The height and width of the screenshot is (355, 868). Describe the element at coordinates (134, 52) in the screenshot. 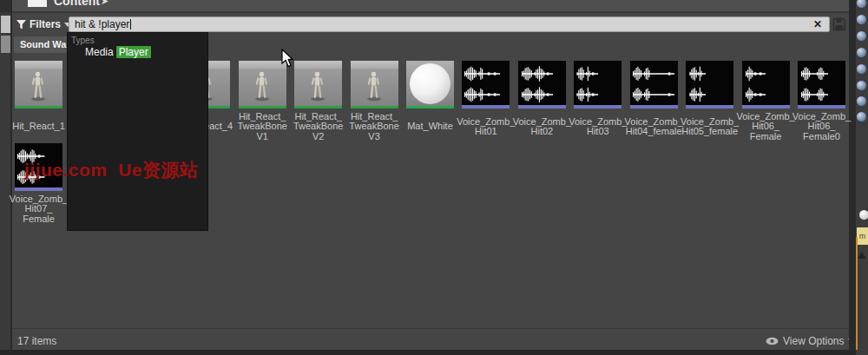

I see `suggestion-highlight: Player` at that location.